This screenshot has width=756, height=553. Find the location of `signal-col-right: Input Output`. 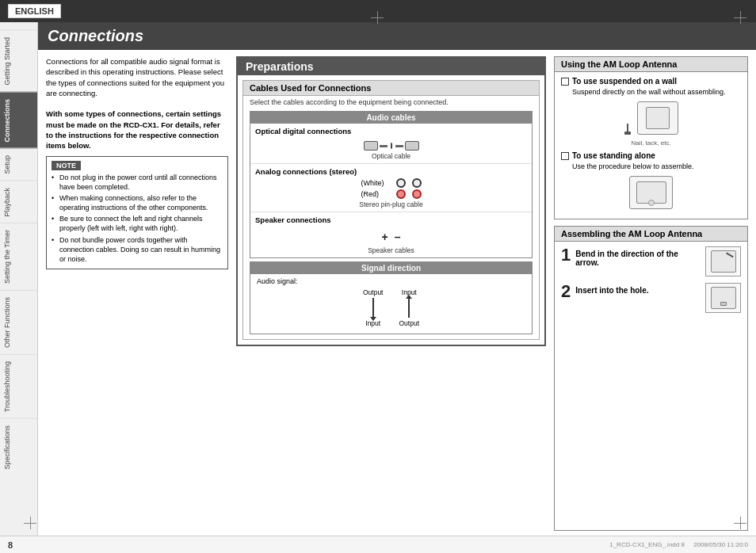

signal-col-right: Input Output is located at coordinates (410, 307).